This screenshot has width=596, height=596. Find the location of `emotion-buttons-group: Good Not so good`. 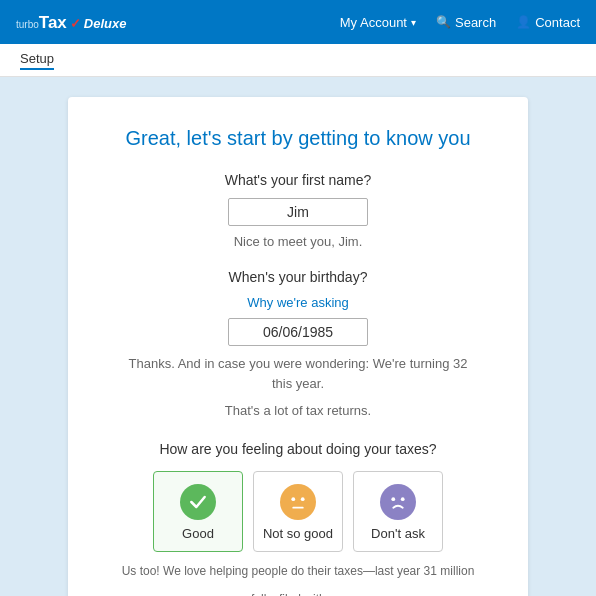

emotion-buttons-group: Good Not so good is located at coordinates (298, 512).